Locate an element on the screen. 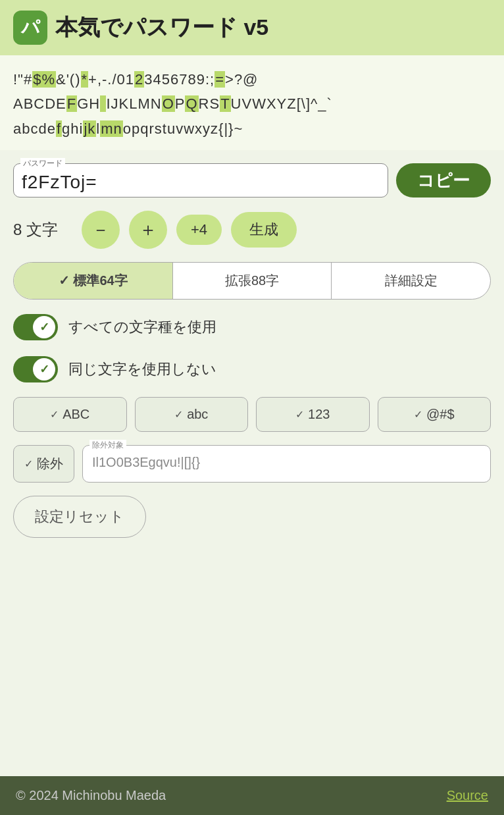 Image resolution: width=504 pixels, height=815 pixels. exclude-input-value: Il1O0B3Egqvu!|[]{} is located at coordinates (287, 462).